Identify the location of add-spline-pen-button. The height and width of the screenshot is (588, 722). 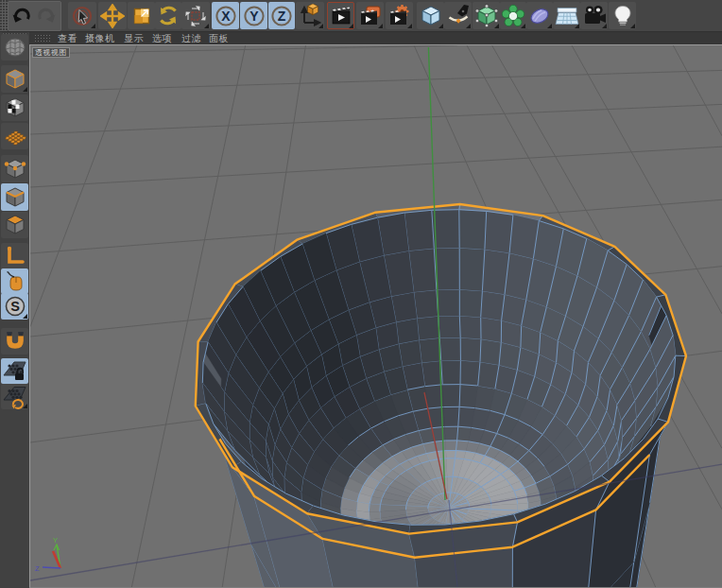
(457, 15).